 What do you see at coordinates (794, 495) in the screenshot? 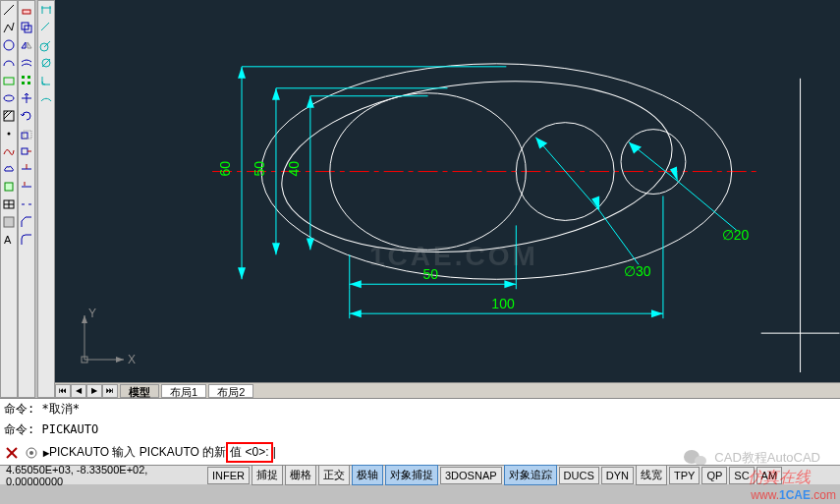
I see `watermark-url: www.1CAE.com` at bounding box center [794, 495].